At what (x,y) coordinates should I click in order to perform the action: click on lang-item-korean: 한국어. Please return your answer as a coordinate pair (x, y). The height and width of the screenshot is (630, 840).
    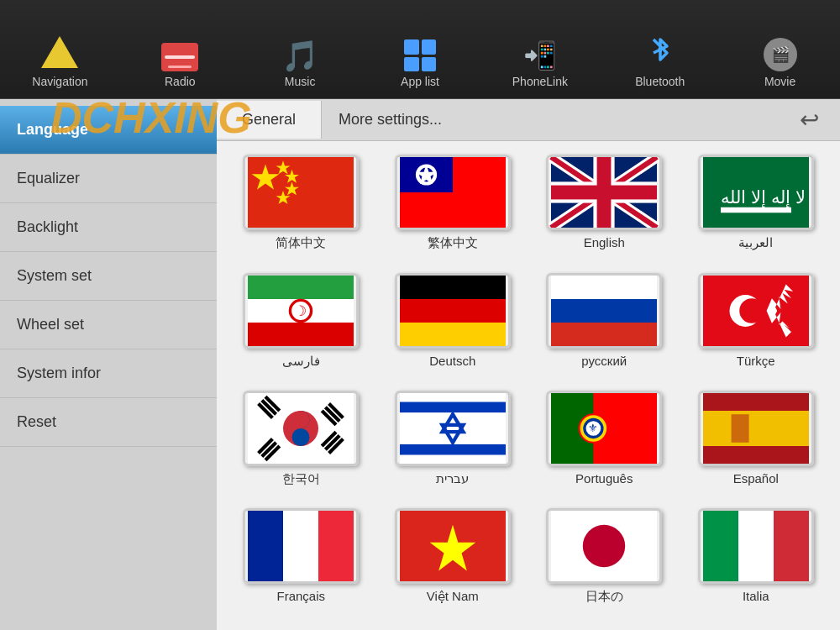
    Looking at the image, I should click on (301, 445).